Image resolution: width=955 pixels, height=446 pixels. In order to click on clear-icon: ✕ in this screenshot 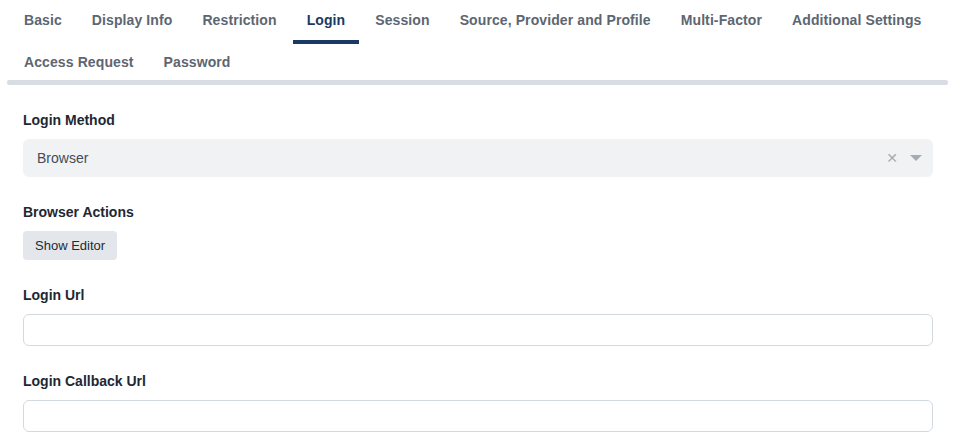, I will do `click(892, 158)`.